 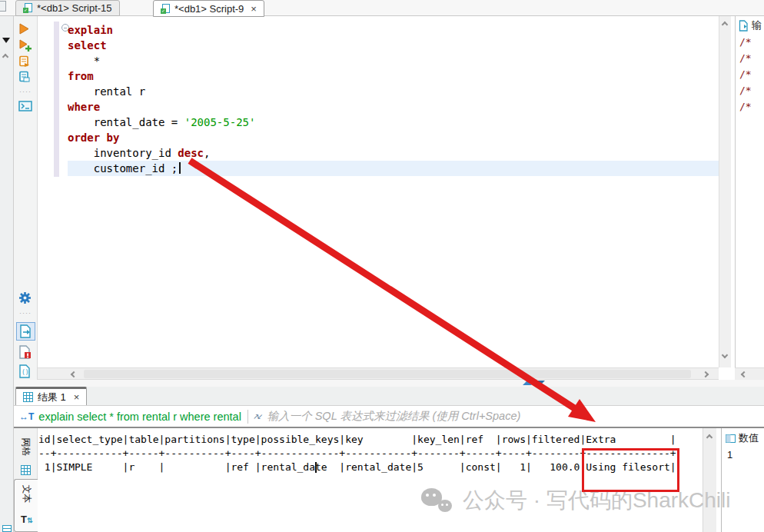 I want to click on maximize-panel-icon, so click(x=527, y=383).